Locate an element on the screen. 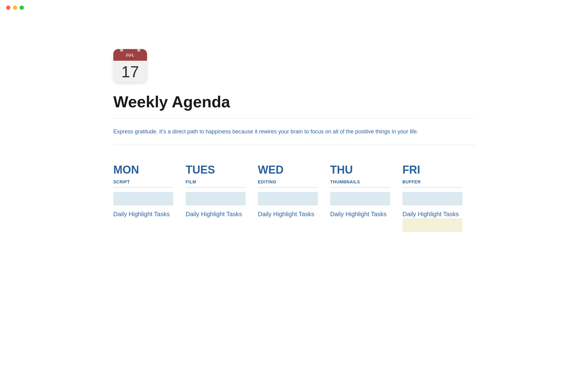  calendar-month-label: JUL is located at coordinates (130, 55).